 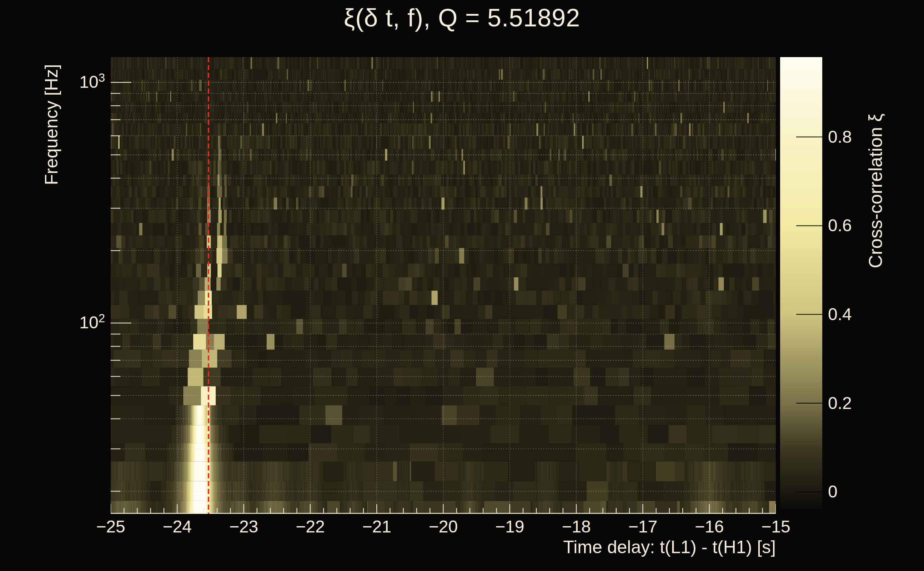 I want to click on y-tick-label: 102, so click(x=92, y=322).